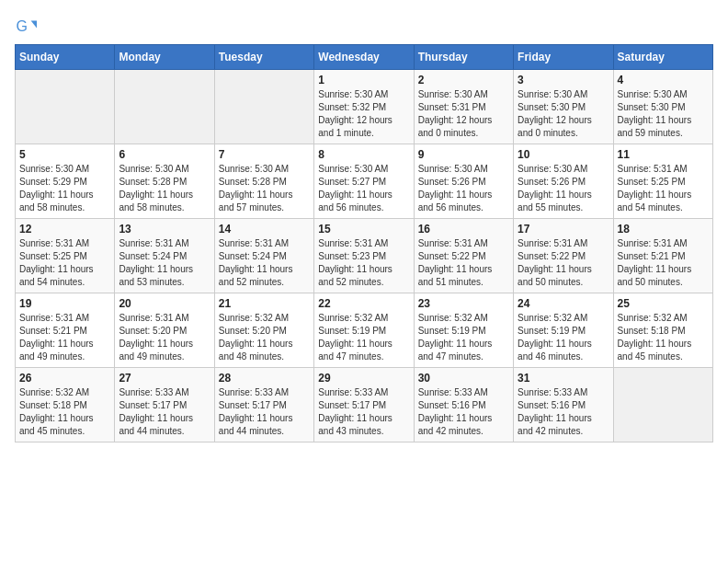 The image size is (728, 563). Describe the element at coordinates (364, 80) in the screenshot. I see `day-number: 1` at that location.